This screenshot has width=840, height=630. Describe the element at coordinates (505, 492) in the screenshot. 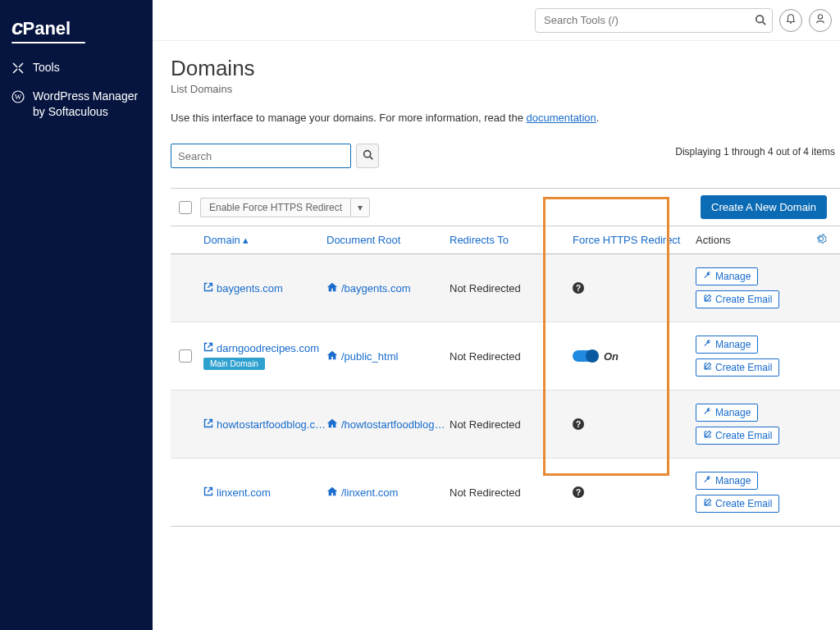

I see `table-row: linxent.com/linxent.comNot Redirected?Ma…` at that location.